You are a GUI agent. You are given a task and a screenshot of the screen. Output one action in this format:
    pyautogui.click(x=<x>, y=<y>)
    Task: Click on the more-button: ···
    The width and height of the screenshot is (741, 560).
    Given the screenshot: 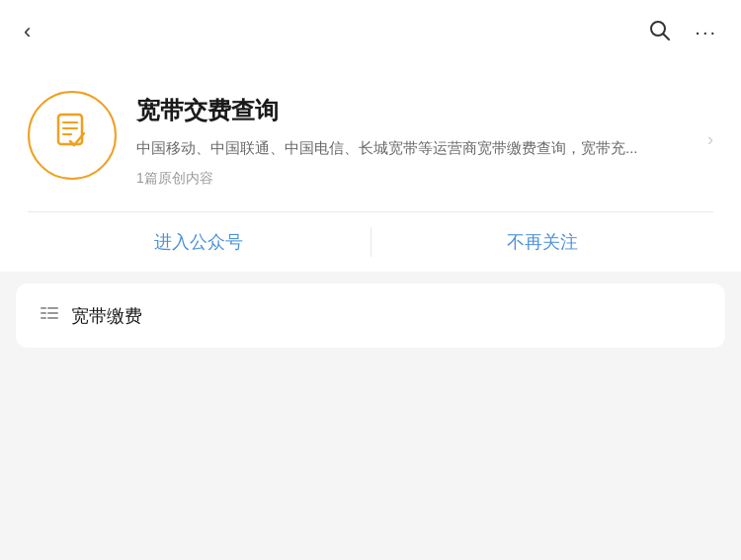 What is the action you would take?
    pyautogui.click(x=705, y=32)
    